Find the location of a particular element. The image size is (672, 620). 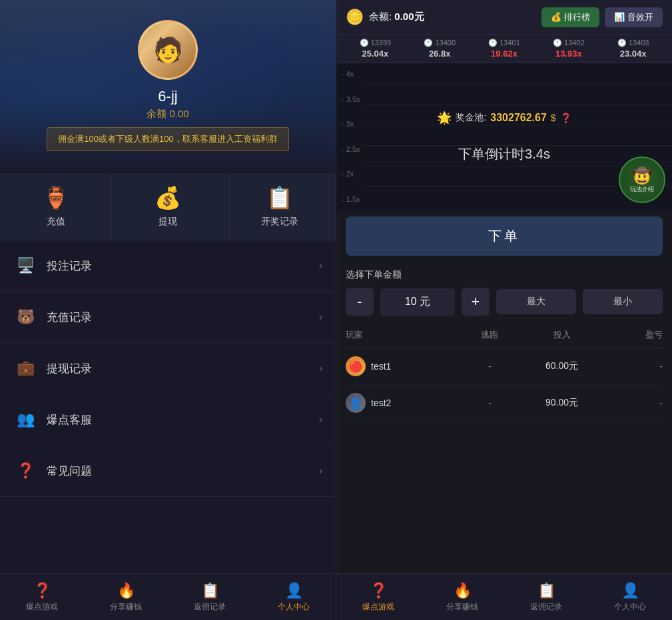

y-label-3x: - 3x is located at coordinates (351, 124).